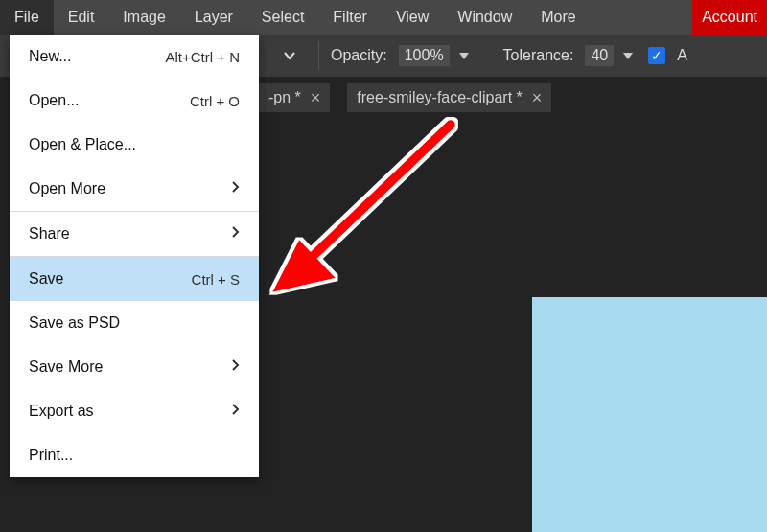  I want to click on file-menu-save-more: Save More, so click(134, 367).